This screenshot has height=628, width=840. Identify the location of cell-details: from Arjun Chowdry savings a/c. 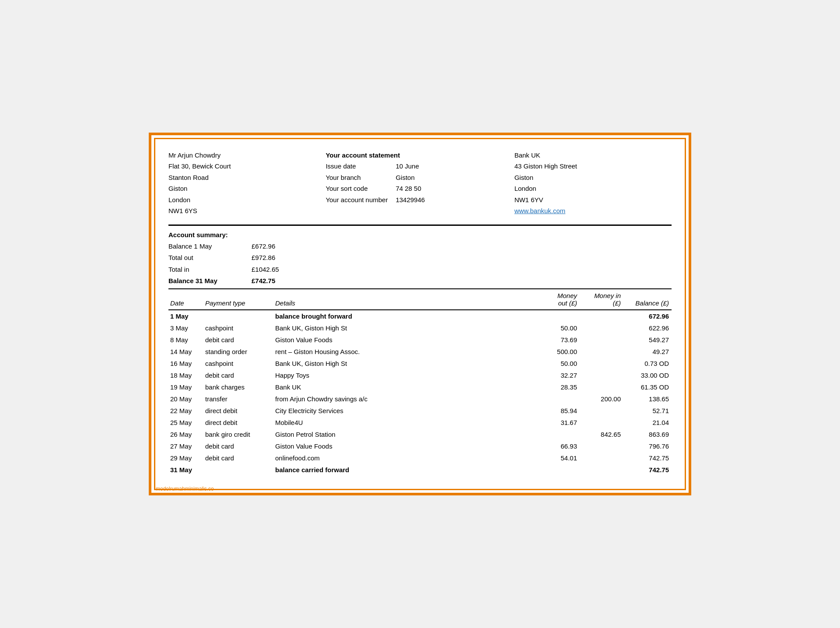
(405, 399).